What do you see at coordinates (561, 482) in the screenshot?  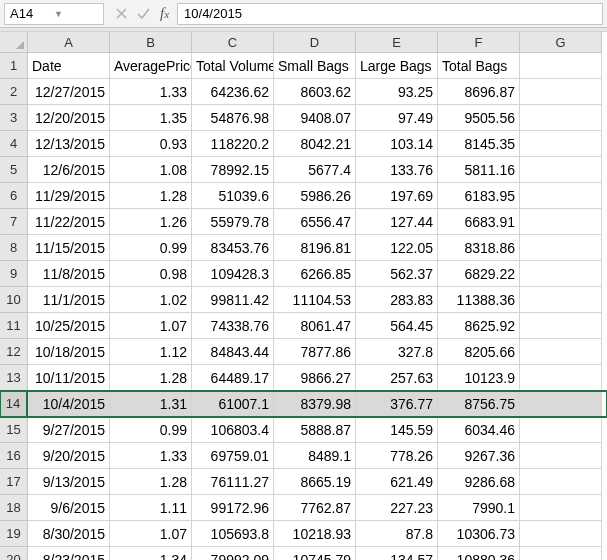 I see `cell-G17` at bounding box center [561, 482].